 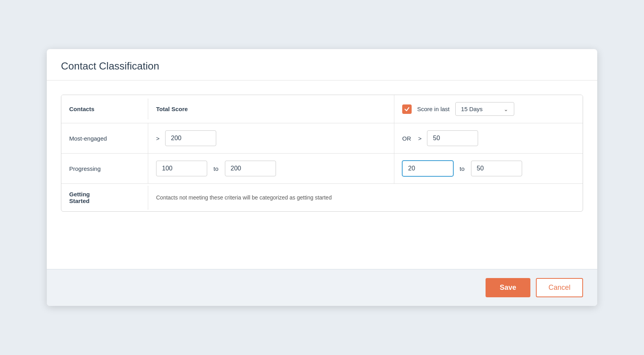 I want to click on modal-header: Contact Classification, so click(x=322, y=65).